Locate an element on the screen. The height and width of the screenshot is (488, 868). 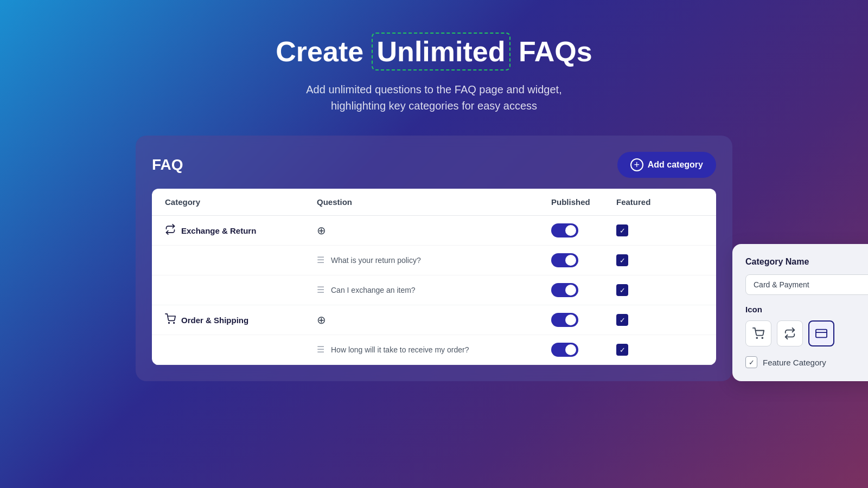
header-category: Category is located at coordinates (241, 202).